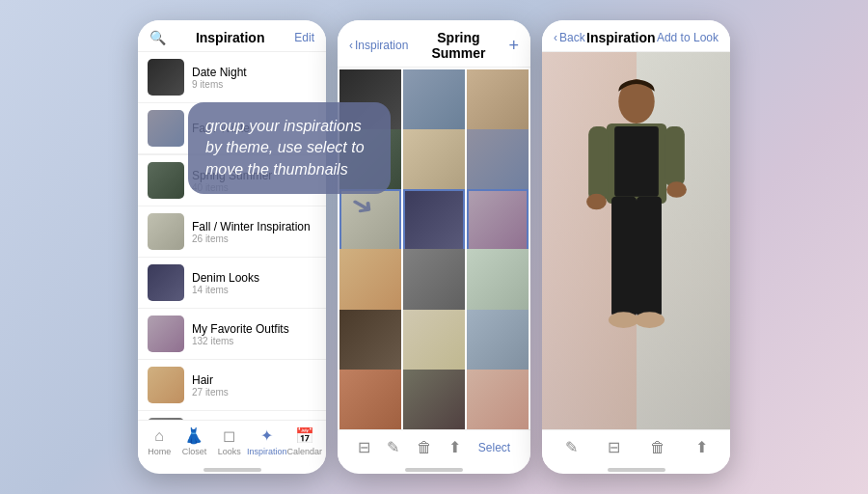 The height and width of the screenshot is (494, 868). What do you see at coordinates (434, 447) in the screenshot?
I see `phone2-toolbar: ⊟ ✎ 🗑 ⬆ Select` at bounding box center [434, 447].